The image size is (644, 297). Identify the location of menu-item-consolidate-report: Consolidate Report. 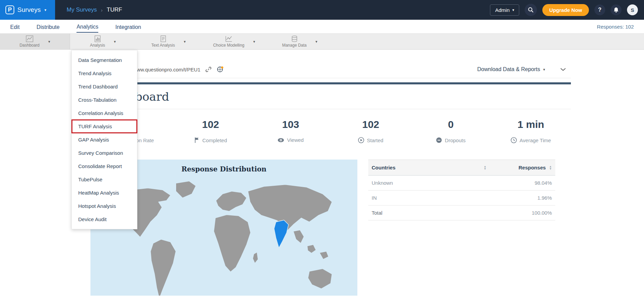
(104, 166).